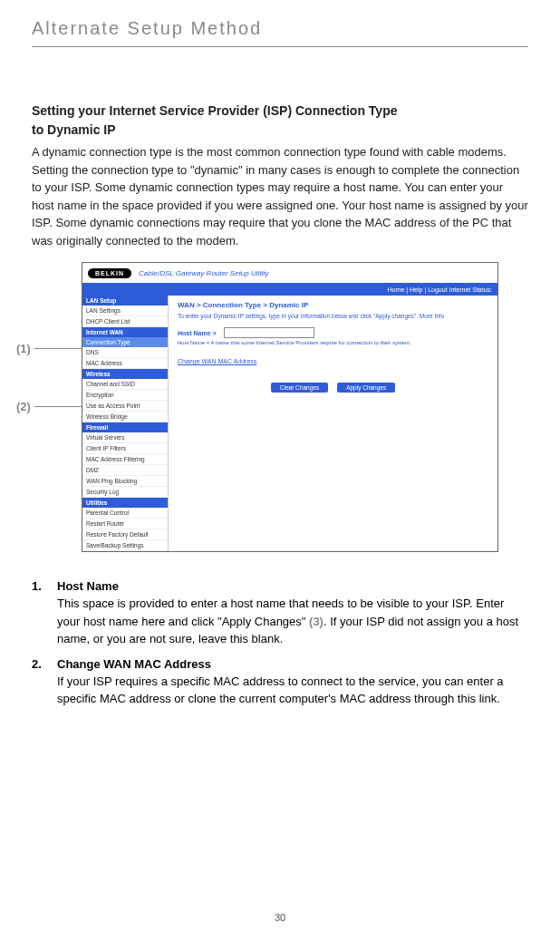 The width and height of the screenshot is (560, 941). What do you see at coordinates (333, 388) in the screenshot?
I see `button-row: Clear Changes Apply Changes` at bounding box center [333, 388].